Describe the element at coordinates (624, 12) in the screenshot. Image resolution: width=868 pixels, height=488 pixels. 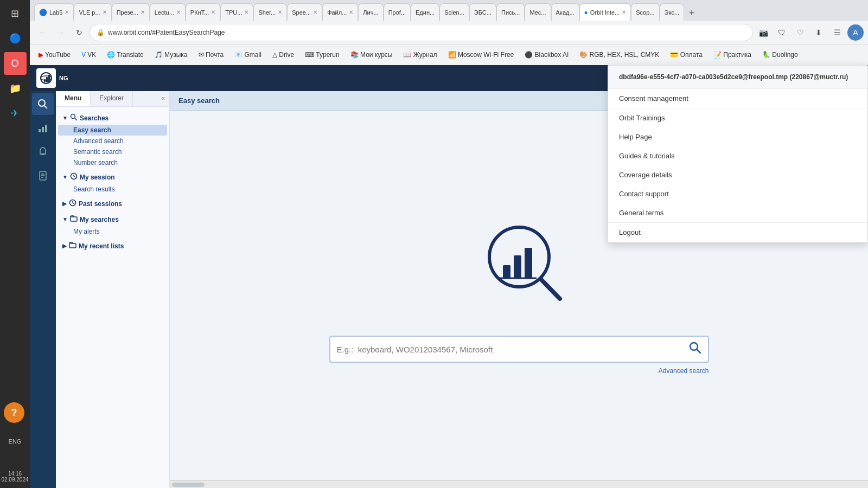
I see `tab-close-orbit: ✕` at that location.